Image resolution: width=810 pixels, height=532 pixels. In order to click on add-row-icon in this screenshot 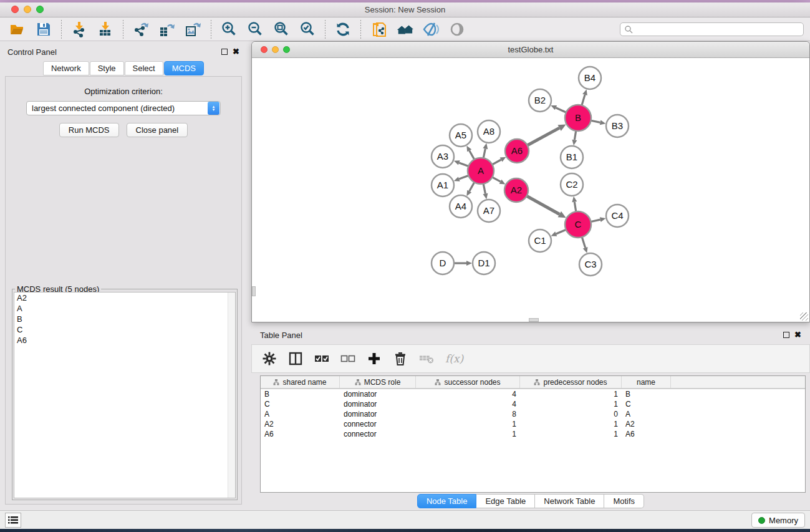, I will do `click(374, 359)`.